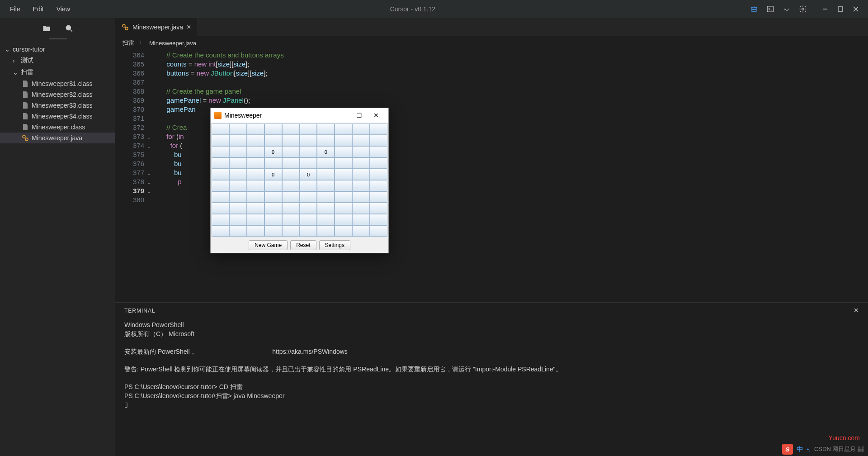  What do you see at coordinates (58, 61) in the screenshot?
I see `tree-folder-test: ›测试` at bounding box center [58, 61].